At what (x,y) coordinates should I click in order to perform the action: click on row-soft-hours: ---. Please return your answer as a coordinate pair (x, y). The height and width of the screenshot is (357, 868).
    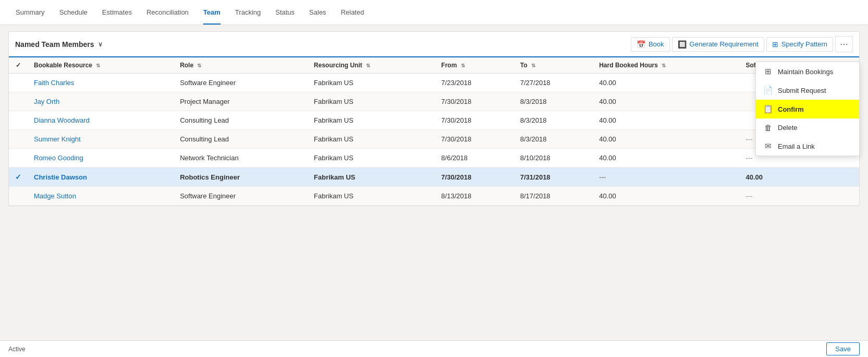
    Looking at the image, I should click on (800, 196).